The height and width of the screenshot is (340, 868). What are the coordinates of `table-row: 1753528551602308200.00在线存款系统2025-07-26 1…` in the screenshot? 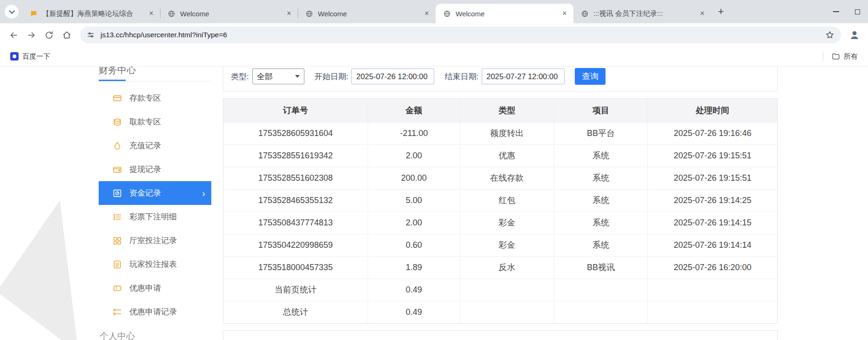 It's located at (500, 178).